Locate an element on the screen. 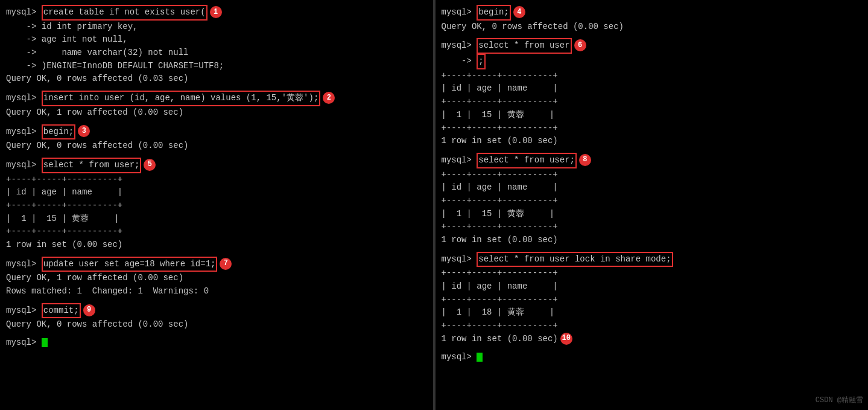  terminal-line: -> )ENGINE=InnoDB DEFAULT CHARSET=UTF8; is located at coordinates (217, 66).